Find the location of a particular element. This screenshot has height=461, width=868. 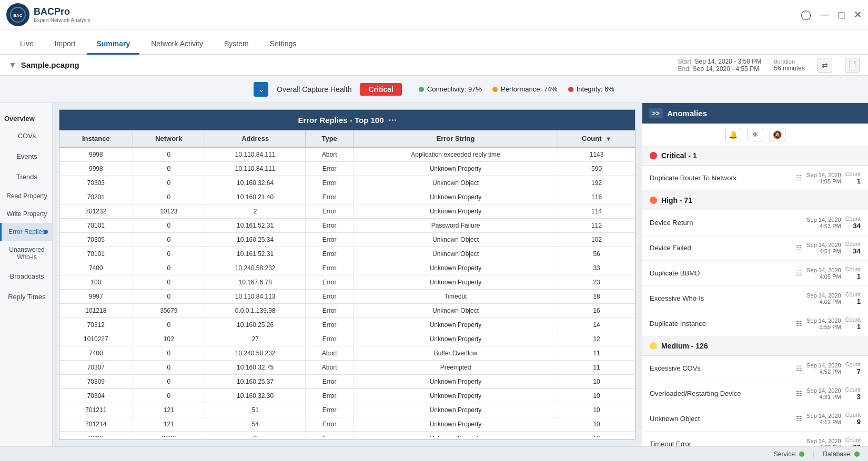

anomaly-item: Duplicate BBMD☷Sep 14, 20204:05 PMCount1 is located at coordinates (755, 273).